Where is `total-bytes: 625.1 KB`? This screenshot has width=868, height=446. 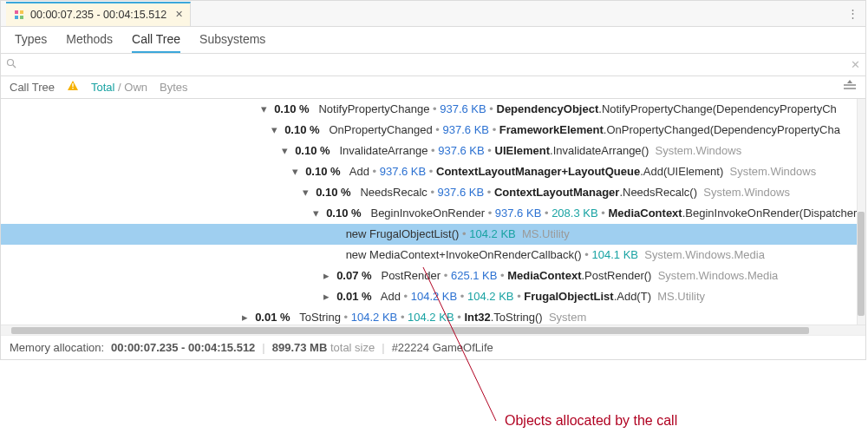
total-bytes: 625.1 KB is located at coordinates (474, 276).